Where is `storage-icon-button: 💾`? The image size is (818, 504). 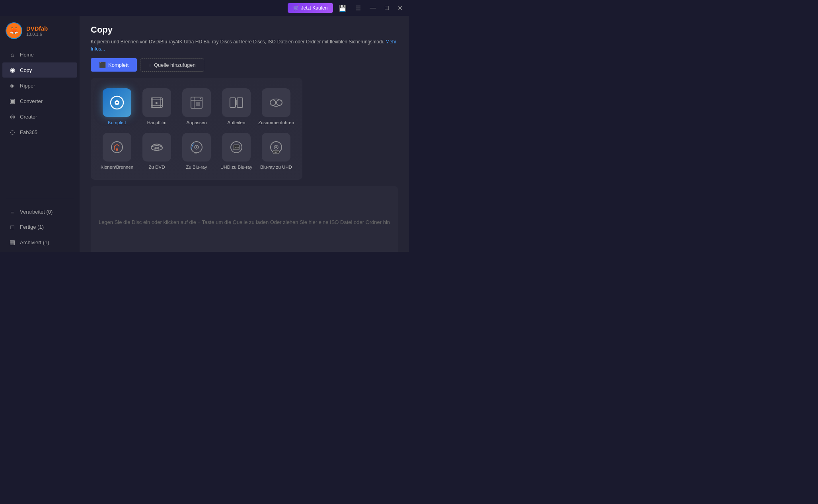
storage-icon-button: 💾 is located at coordinates (343, 8).